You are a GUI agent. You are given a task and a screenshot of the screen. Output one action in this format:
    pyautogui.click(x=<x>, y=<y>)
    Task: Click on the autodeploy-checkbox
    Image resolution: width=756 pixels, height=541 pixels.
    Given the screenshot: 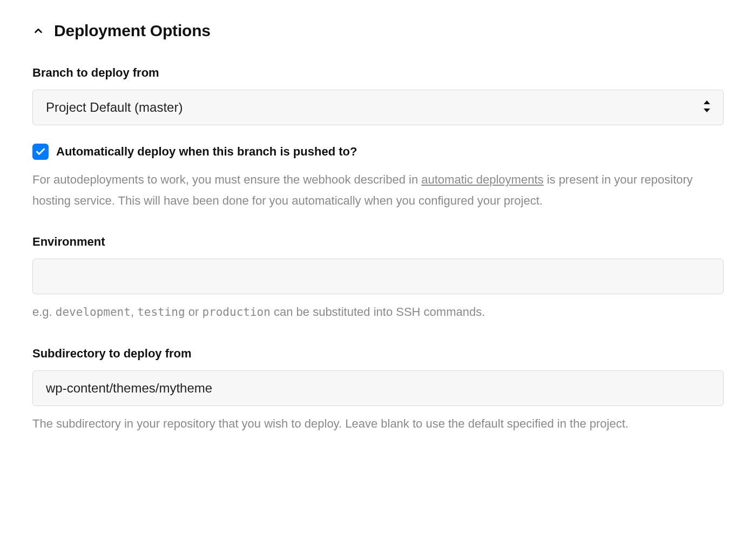 What is the action you would take?
    pyautogui.click(x=40, y=152)
    